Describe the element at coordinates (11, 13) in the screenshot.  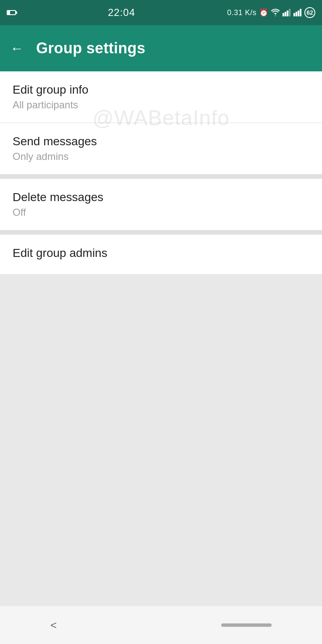
I see `battery-icon` at that location.